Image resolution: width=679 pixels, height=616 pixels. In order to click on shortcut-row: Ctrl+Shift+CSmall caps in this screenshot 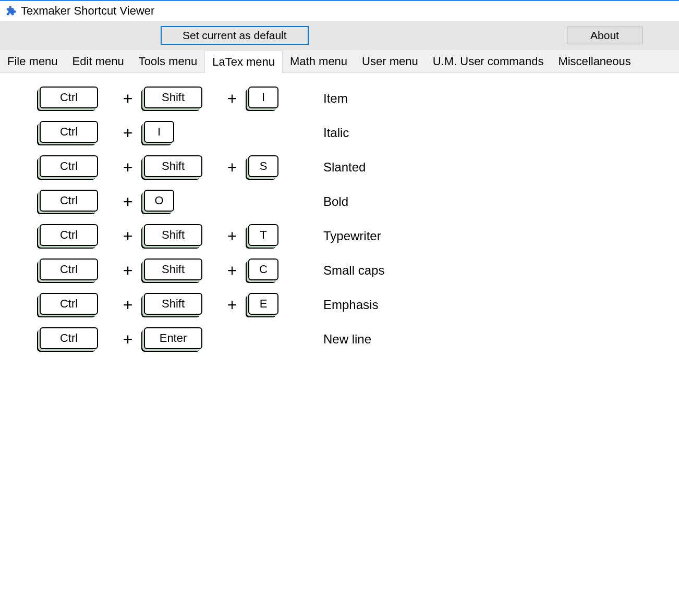, I will do `click(340, 270)`.